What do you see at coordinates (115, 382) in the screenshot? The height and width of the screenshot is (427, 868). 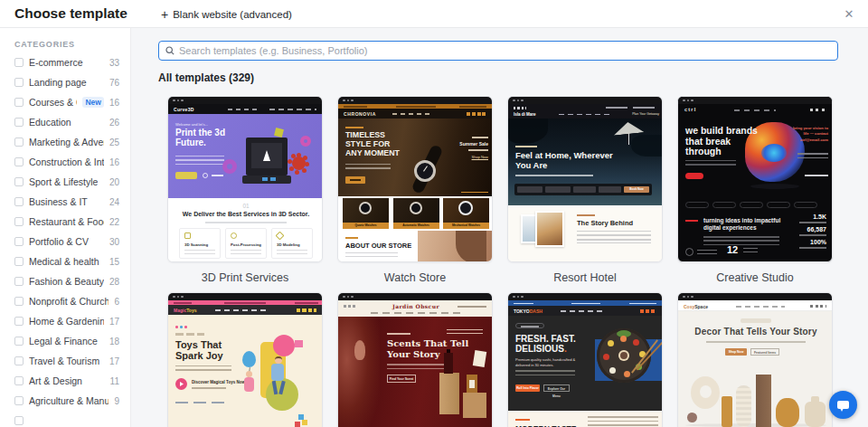 I see `category-count: 11` at bounding box center [115, 382].